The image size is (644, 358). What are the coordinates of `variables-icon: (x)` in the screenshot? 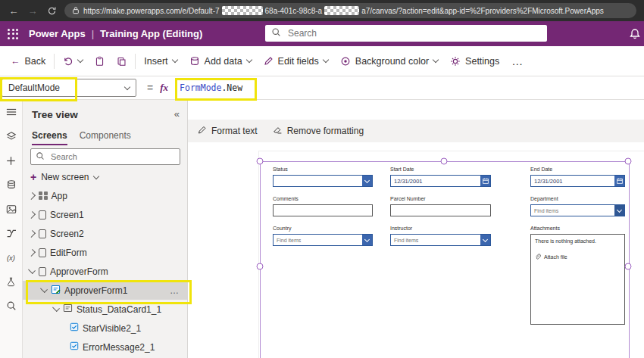 It's located at (11, 257).